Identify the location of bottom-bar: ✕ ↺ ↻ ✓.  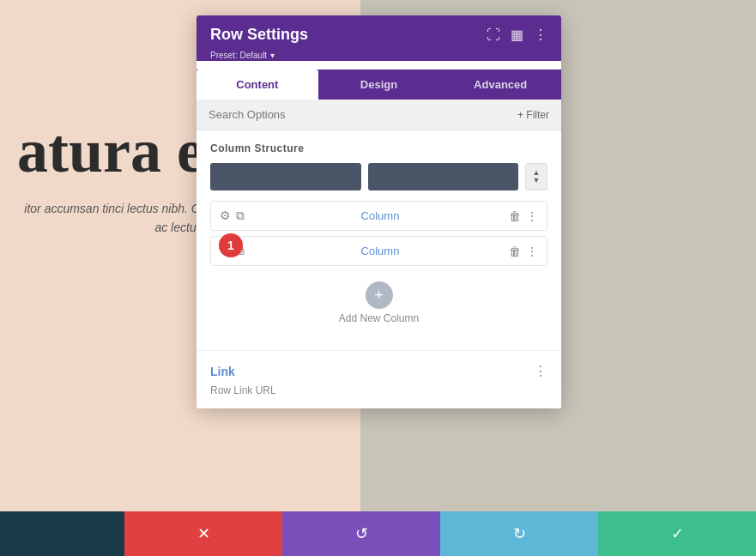
(378, 534).